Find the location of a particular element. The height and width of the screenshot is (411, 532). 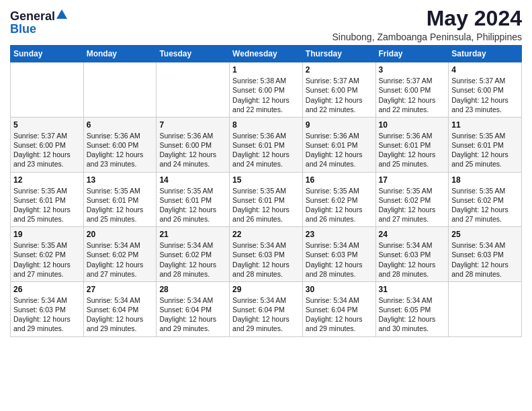

calendar-cell: 29Sunrise: 5:34 AM Sunset: 6:04 PM Dayli… is located at coordinates (266, 309).